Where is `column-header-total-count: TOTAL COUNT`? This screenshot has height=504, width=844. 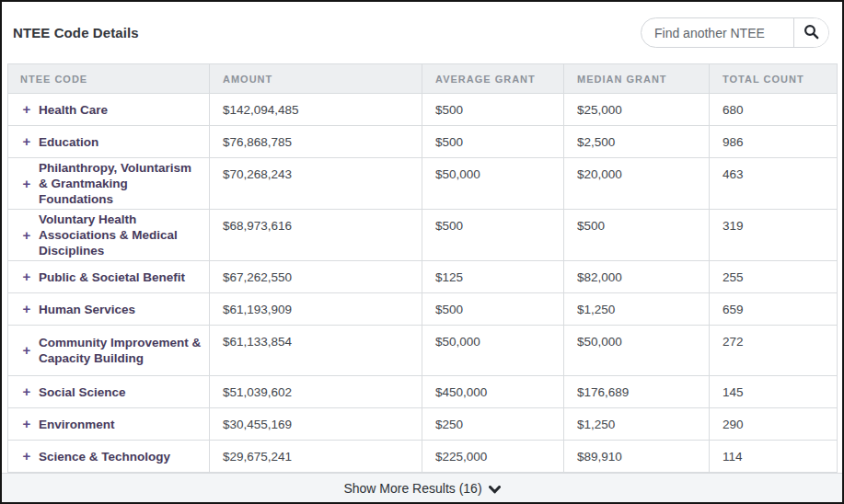
column-header-total-count: TOTAL COUNT is located at coordinates (773, 79).